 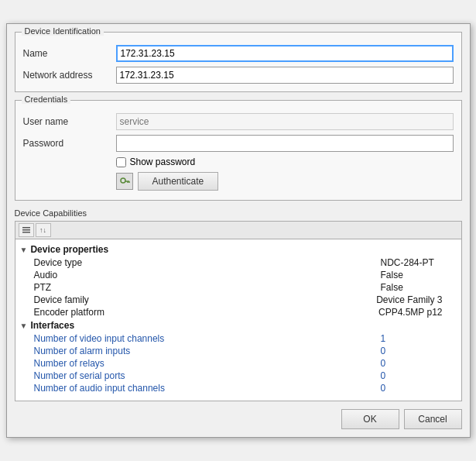 What do you see at coordinates (238, 287) in the screenshot?
I see `ptz-row: PTZ False` at bounding box center [238, 287].